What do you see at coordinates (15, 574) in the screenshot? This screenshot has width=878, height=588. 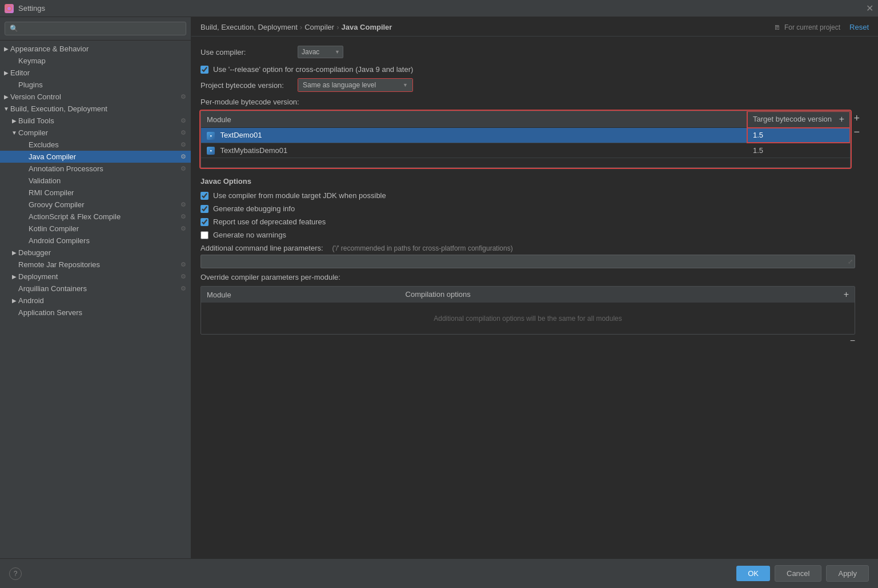 I see `help-button: ?` at bounding box center [15, 574].